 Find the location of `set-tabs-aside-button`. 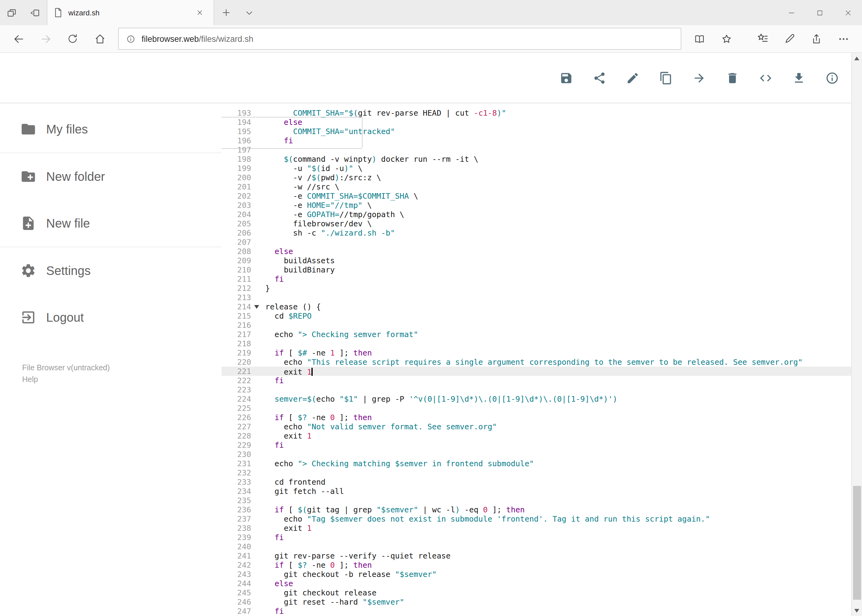

set-tabs-aside-button is located at coordinates (35, 13).